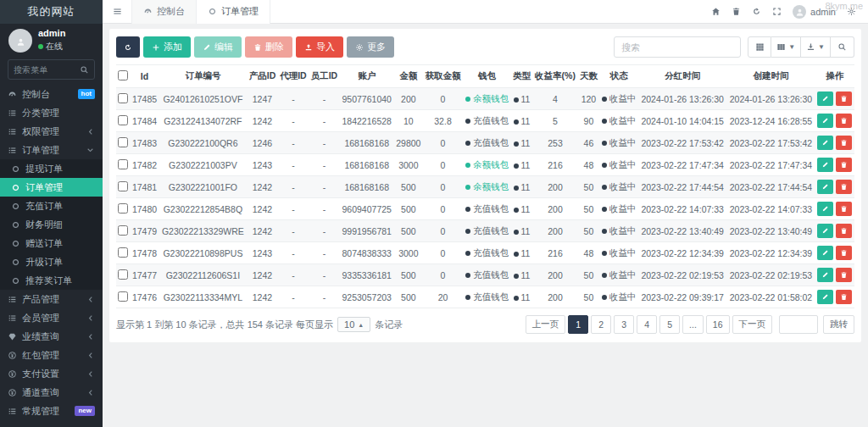  What do you see at coordinates (798, 324) in the screenshot?
I see `jump-page-input` at bounding box center [798, 324].